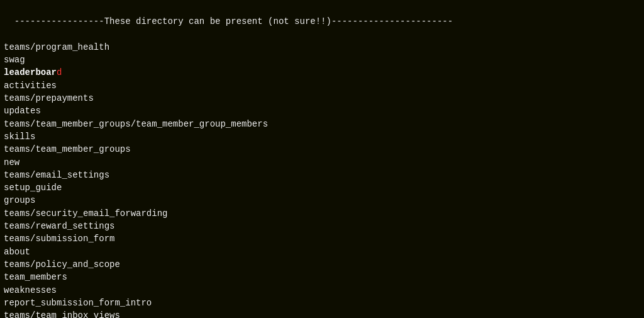  I want to click on entry-text: updates, so click(23, 111).